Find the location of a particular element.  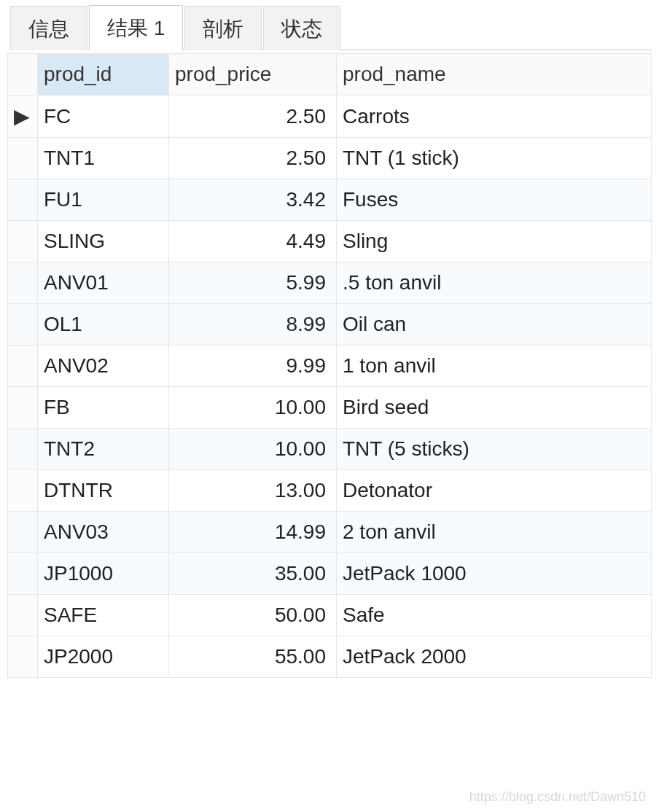

cell-prod-id: TNT1 is located at coordinates (104, 159).